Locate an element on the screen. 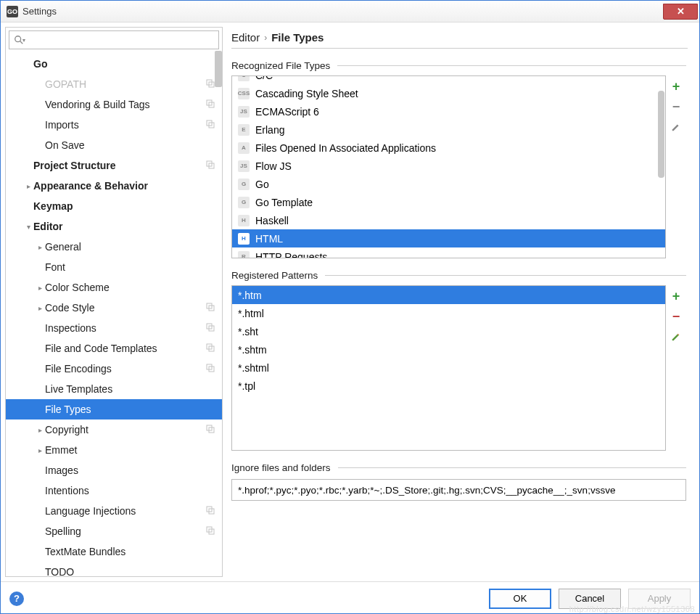 This screenshot has height=614, width=700. tree-item-label: Code Style is located at coordinates (125, 308).